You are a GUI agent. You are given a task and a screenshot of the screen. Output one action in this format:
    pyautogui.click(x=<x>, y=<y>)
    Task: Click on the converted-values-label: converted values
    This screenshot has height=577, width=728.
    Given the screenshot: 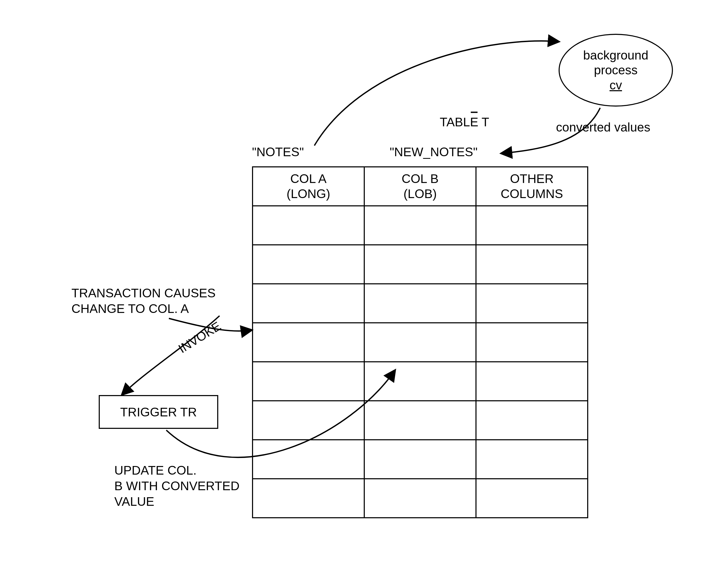 What is the action you would take?
    pyautogui.click(x=603, y=127)
    